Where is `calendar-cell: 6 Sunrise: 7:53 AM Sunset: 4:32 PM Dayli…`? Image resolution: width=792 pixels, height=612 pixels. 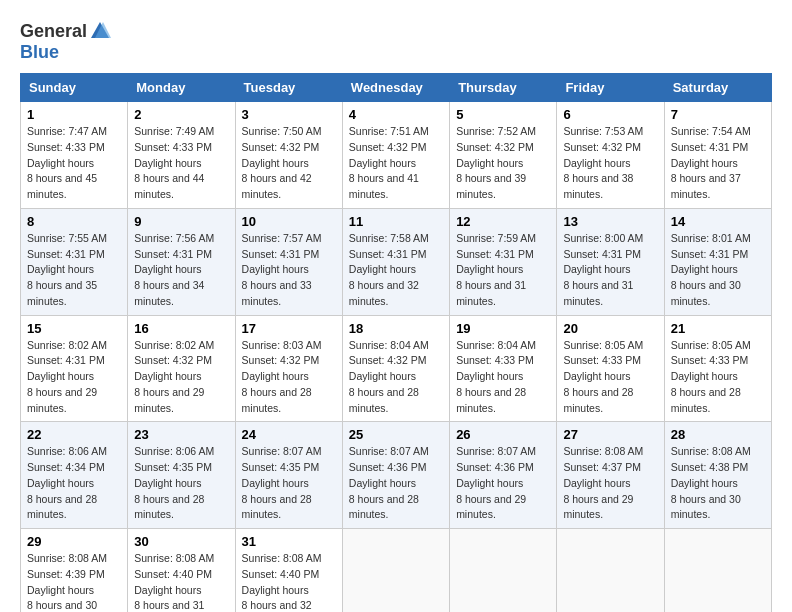
calendar-cell: 6 Sunrise: 7:53 AM Sunset: 4:32 PM Dayli… is located at coordinates (610, 156).